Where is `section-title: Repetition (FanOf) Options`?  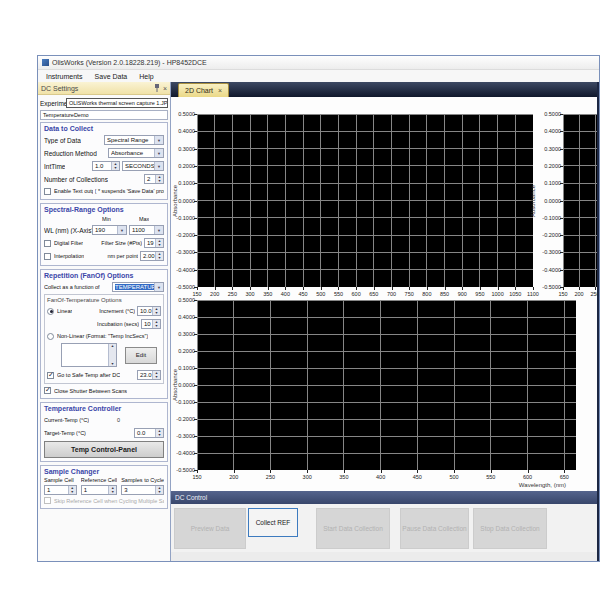
section-title: Repetition (FanOf) Options is located at coordinates (104, 276).